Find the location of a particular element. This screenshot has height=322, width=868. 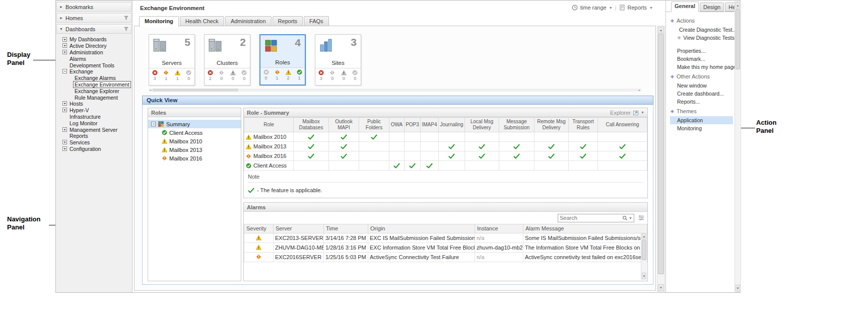

roles-tree-item-mailbox-2010: Mailbox 2010 is located at coordinates (194, 141).